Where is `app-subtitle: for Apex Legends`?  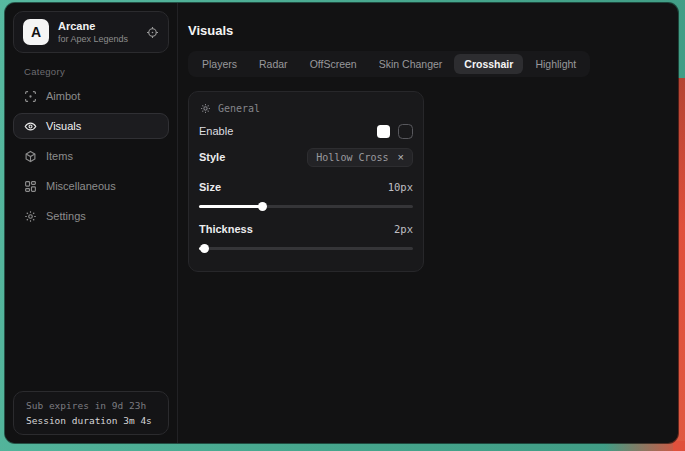 app-subtitle: for Apex Legends is located at coordinates (93, 39).